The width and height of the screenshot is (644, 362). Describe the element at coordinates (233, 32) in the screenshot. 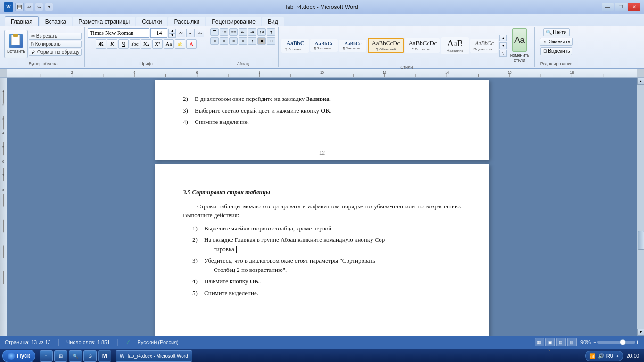

I see `multilevel-list-button: ≡≡` at that location.